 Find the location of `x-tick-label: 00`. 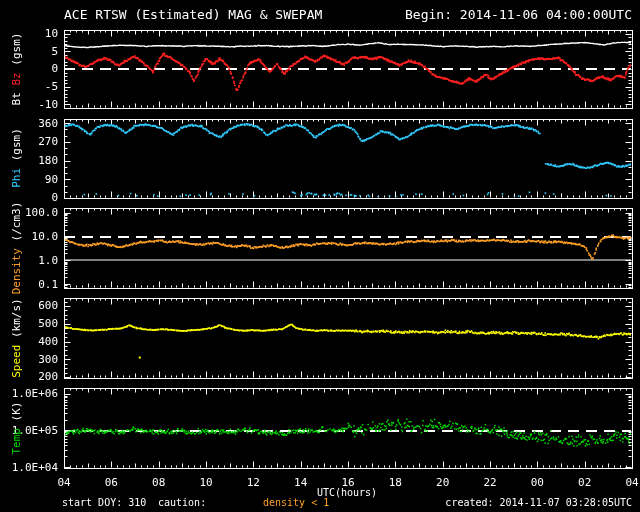

x-tick-label: 00 is located at coordinates (538, 482).